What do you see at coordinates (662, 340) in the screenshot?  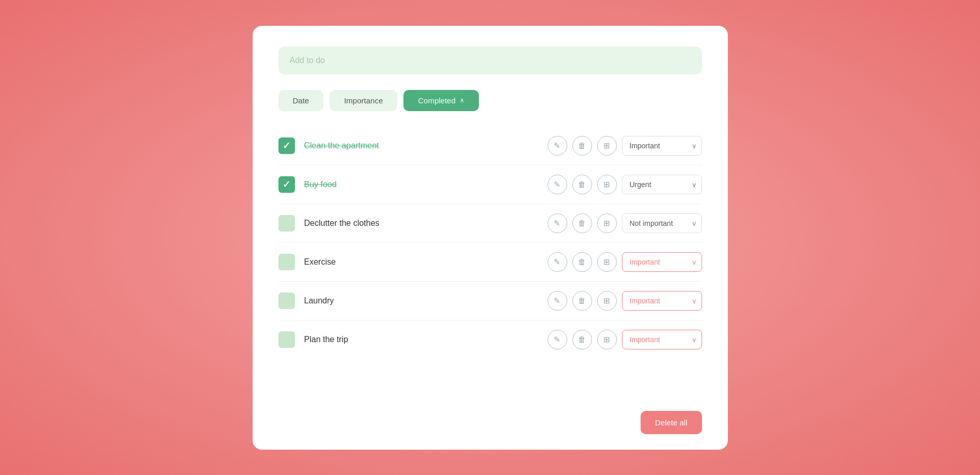 I see `importance-wrapper-6: Important Urgent Not important ∨` at bounding box center [662, 340].